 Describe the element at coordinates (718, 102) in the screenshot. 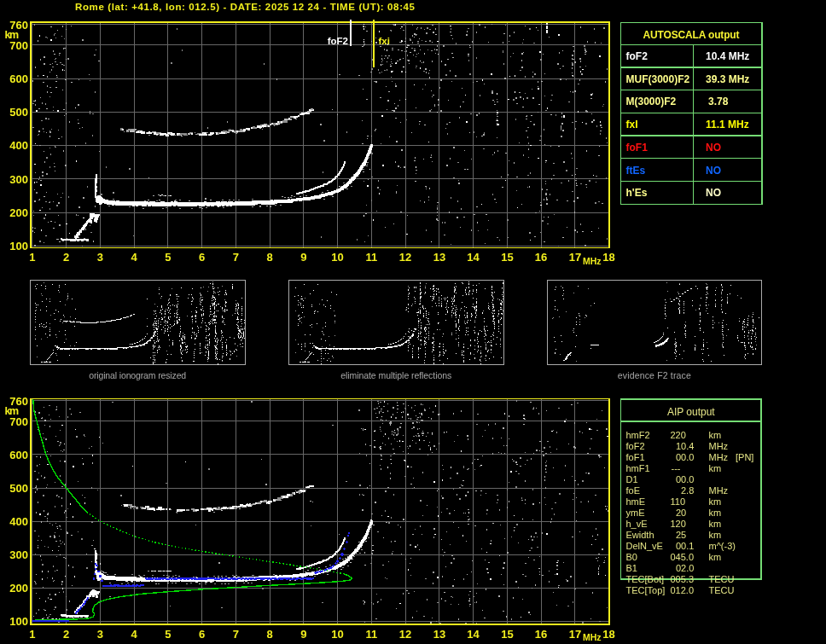

I see `svg-text: 3.78` at that location.